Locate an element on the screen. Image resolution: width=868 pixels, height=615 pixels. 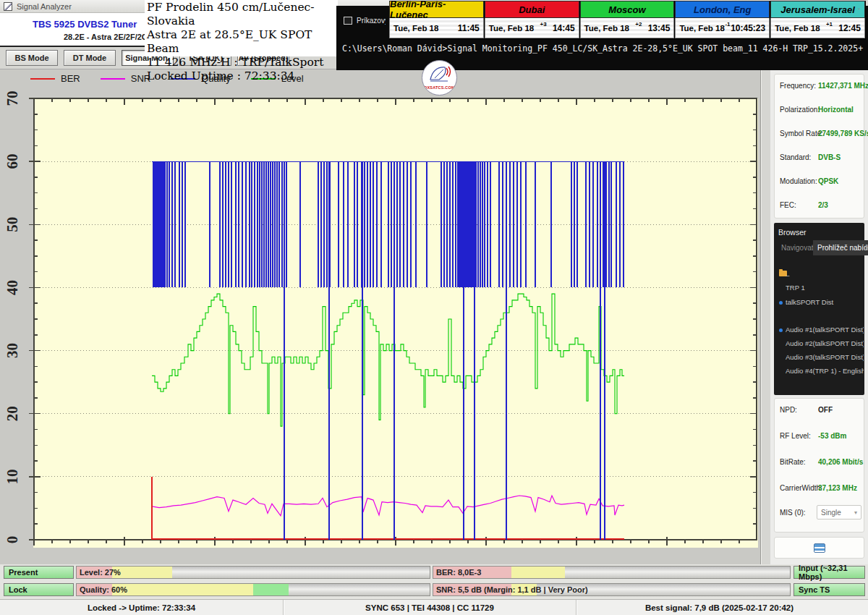
legend-label: BER is located at coordinates (71, 78).